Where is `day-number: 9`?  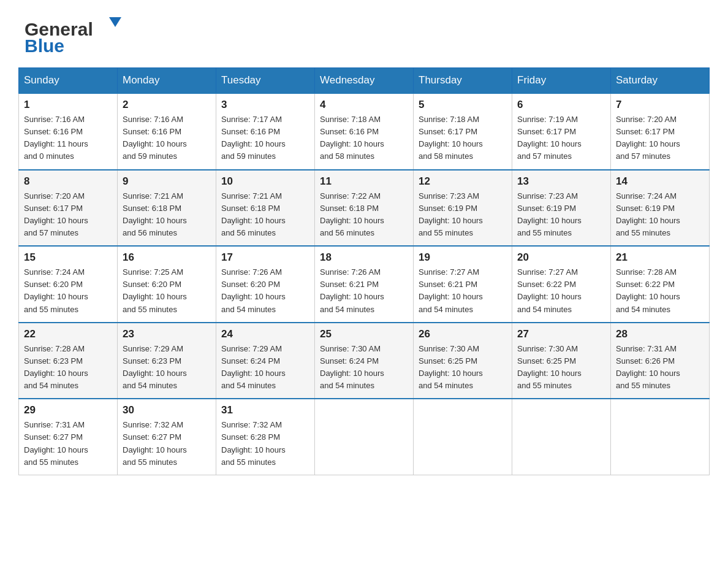
day-number: 9 is located at coordinates (167, 182).